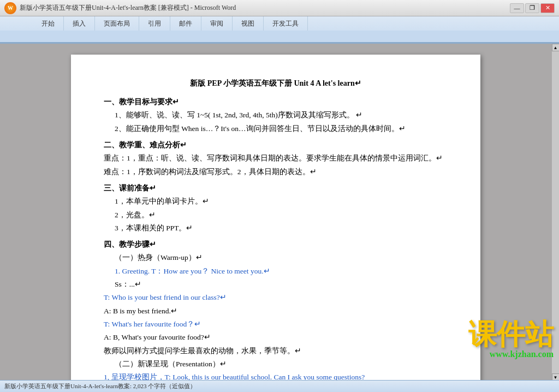 Image resolution: width=559 pixels, height=392 pixels. I want to click on s4-step1: 1. Greeting. T：How are you？ Nice to meet…, so click(281, 271).